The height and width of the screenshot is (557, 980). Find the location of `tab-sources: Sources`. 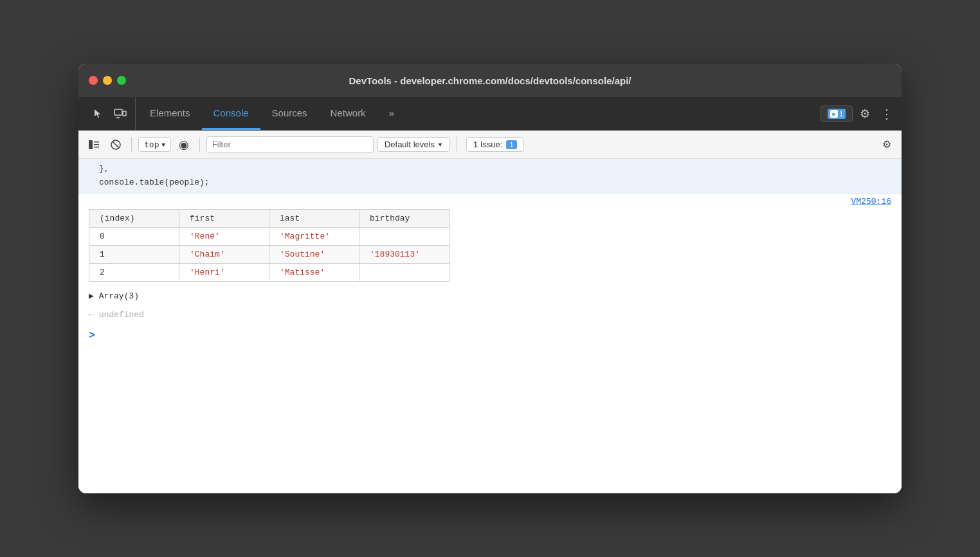

tab-sources: Sources is located at coordinates (289, 113).